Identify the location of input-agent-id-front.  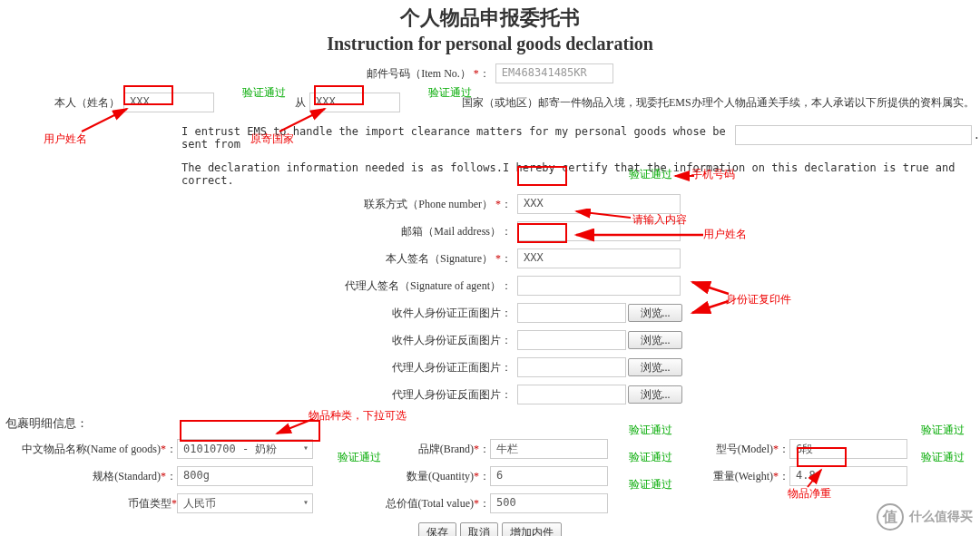
(572, 367).